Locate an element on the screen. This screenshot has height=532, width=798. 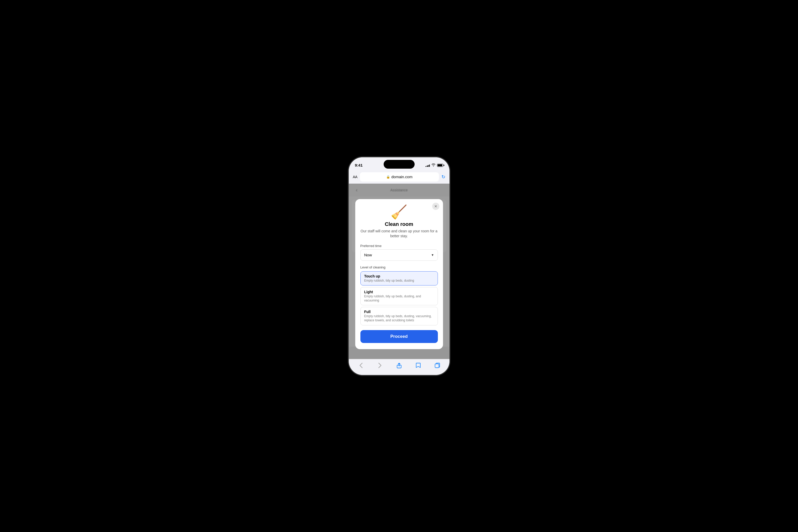
url-bar: 🔒 domain.com is located at coordinates (399, 177).